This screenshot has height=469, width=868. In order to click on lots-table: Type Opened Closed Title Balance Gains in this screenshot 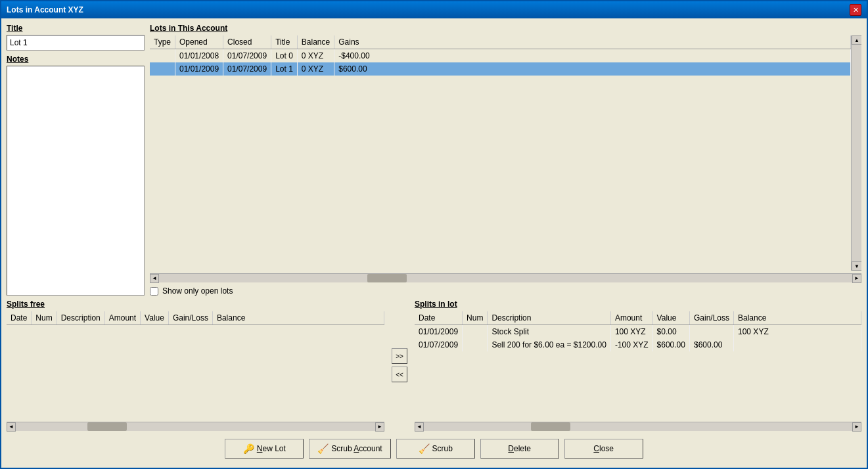, I will do `click(501, 55)`.